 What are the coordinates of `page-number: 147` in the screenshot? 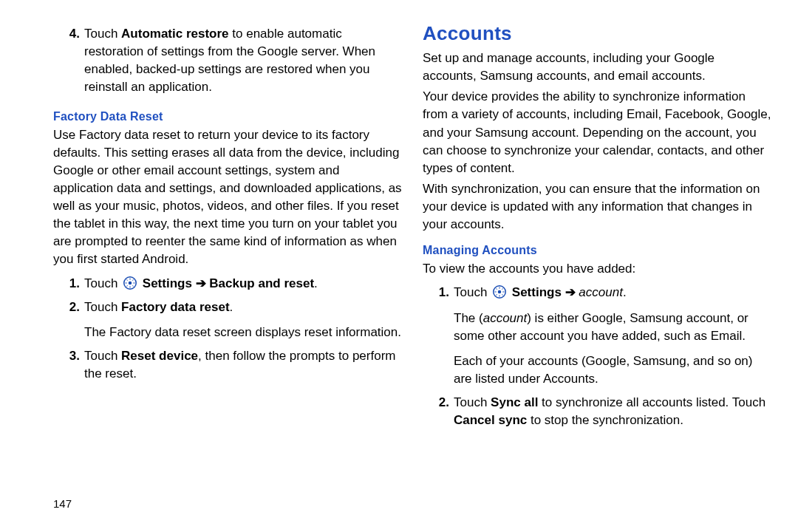 It's located at (62, 504).